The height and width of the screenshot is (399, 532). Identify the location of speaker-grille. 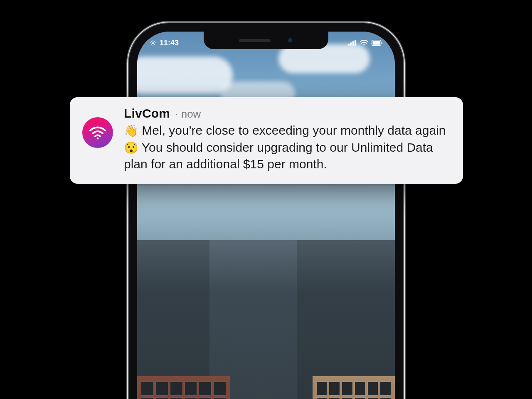
(255, 41).